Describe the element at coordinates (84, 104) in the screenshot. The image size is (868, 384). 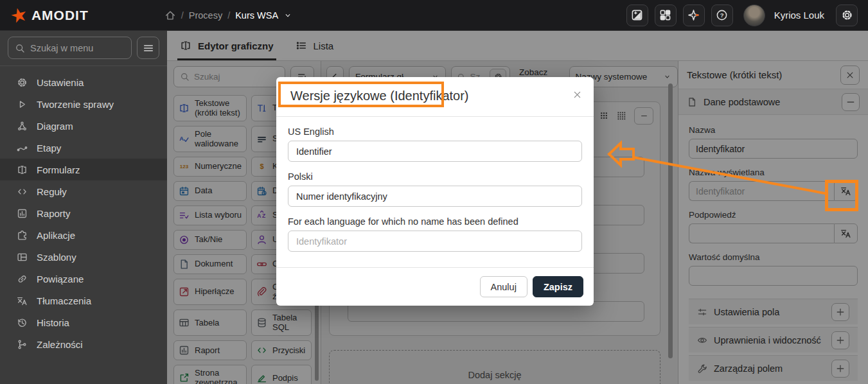
I see `sidebar-item: Tworzenie sprawy` at that location.